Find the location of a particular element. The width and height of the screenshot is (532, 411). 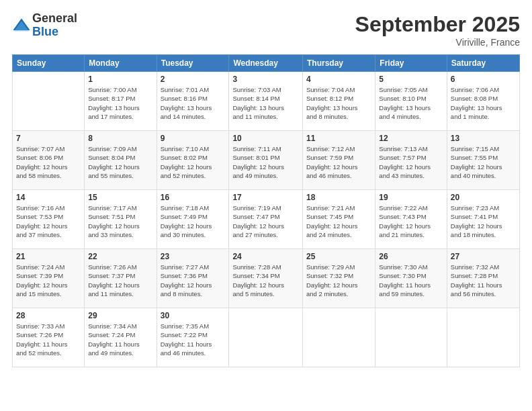

day-info-9: Sunrise: 7:10 AM Sunset: 8:02 PM Dayligh… is located at coordinates (193, 163).